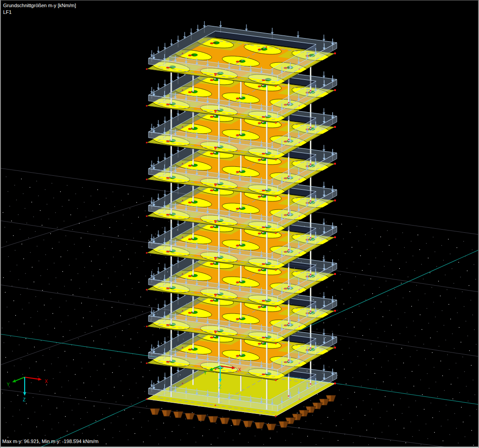 The image size is (479, 448). What do you see at coordinates (39, 5) in the screenshot?
I see `result-title: Grundschnittgrößen m-y [kNm/m]` at bounding box center [39, 5].